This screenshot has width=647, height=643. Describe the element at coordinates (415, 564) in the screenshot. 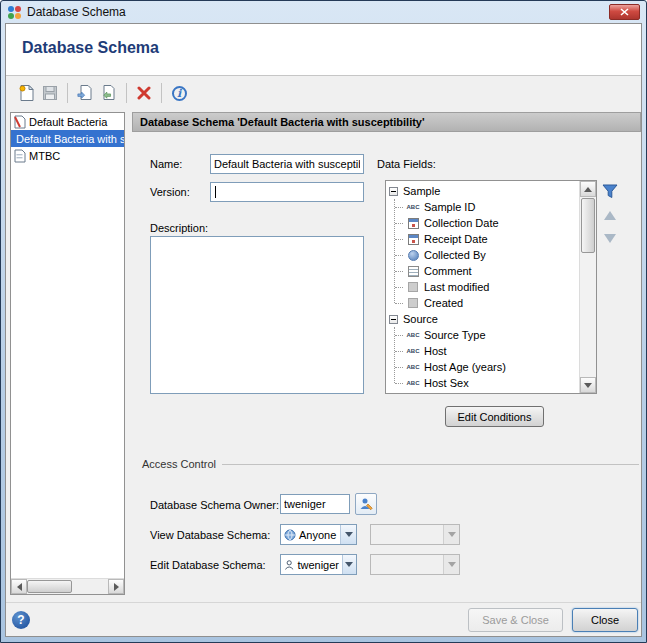

I see `edit-schema-secondary-combobox` at that location.